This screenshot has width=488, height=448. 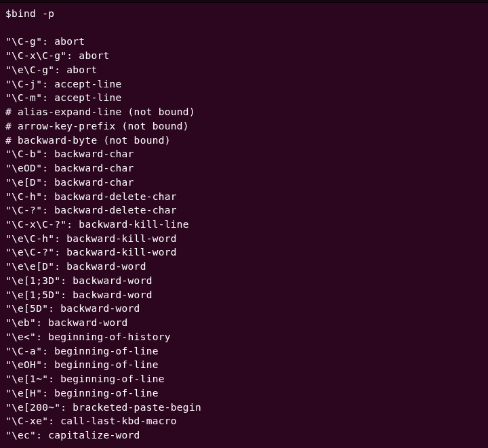 I want to click on terminal-line: "\e[1;3D": backward-word, so click(x=244, y=281).